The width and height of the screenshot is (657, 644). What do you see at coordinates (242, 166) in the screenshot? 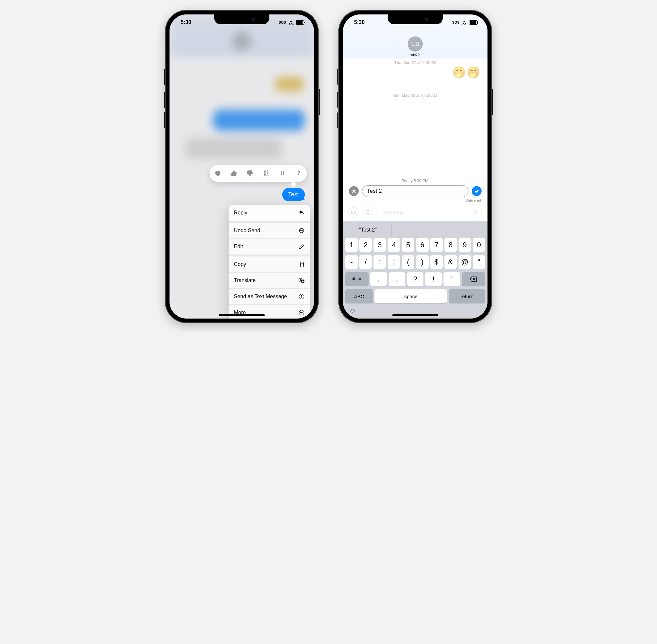
I see `phone-left: 5:30 SOS HA HA !! ? Test Re` at bounding box center [242, 166].